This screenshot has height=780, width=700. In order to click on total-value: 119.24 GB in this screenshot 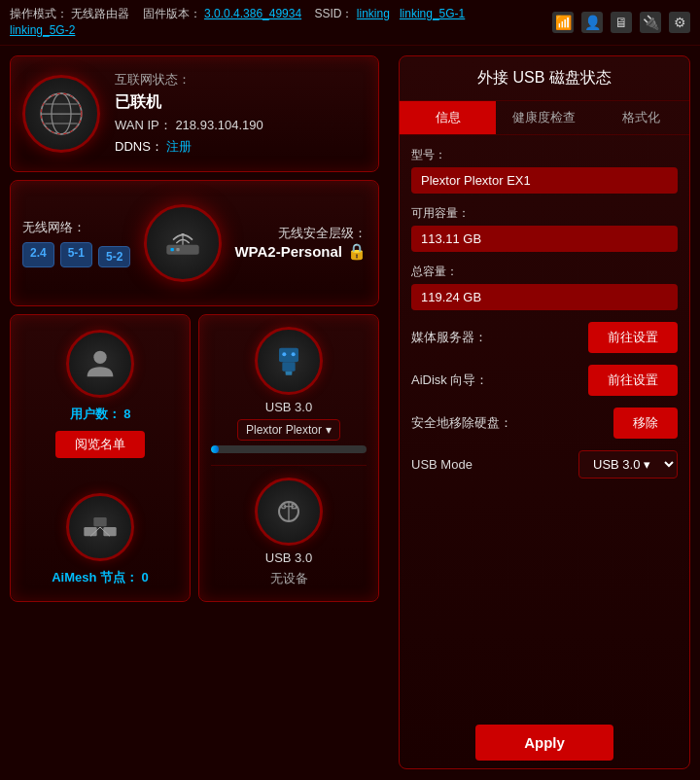, I will do `click(544, 298)`.